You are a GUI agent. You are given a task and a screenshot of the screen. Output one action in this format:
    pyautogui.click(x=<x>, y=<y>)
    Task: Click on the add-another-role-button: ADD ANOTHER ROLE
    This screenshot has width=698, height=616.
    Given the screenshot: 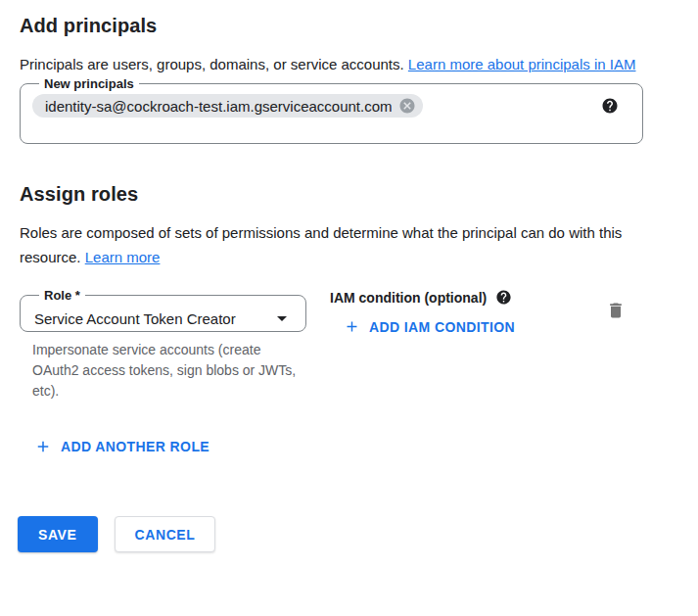 What is the action you would take?
    pyautogui.click(x=121, y=447)
    